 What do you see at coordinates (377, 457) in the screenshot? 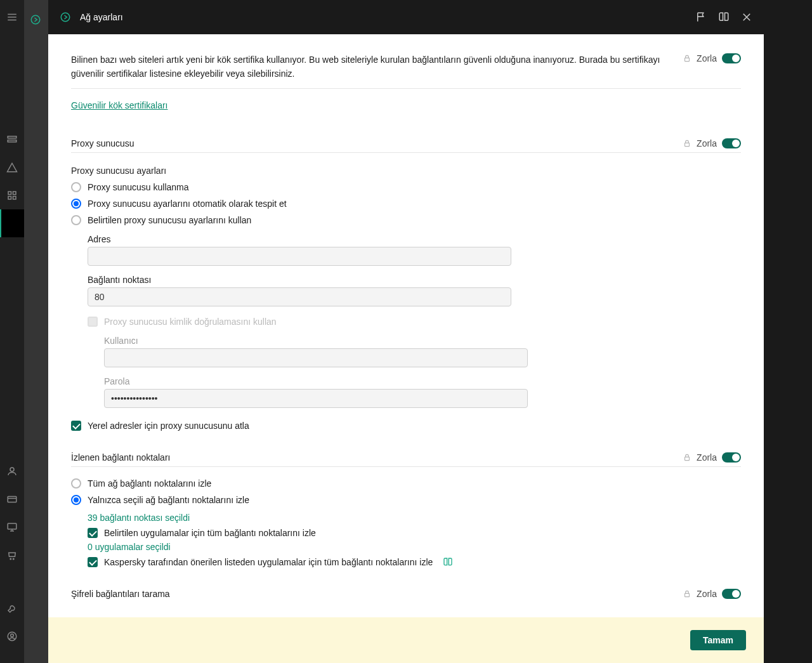
I see `ports-section-title: İzlenen bağlantı noktaları` at bounding box center [377, 457].